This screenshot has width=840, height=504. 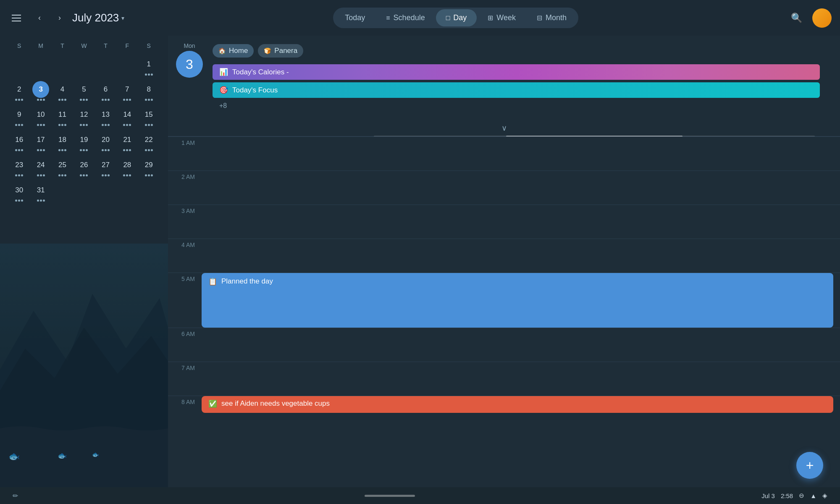 What do you see at coordinates (106, 92) in the screenshot?
I see `calendar-day-6: 6` at bounding box center [106, 92].